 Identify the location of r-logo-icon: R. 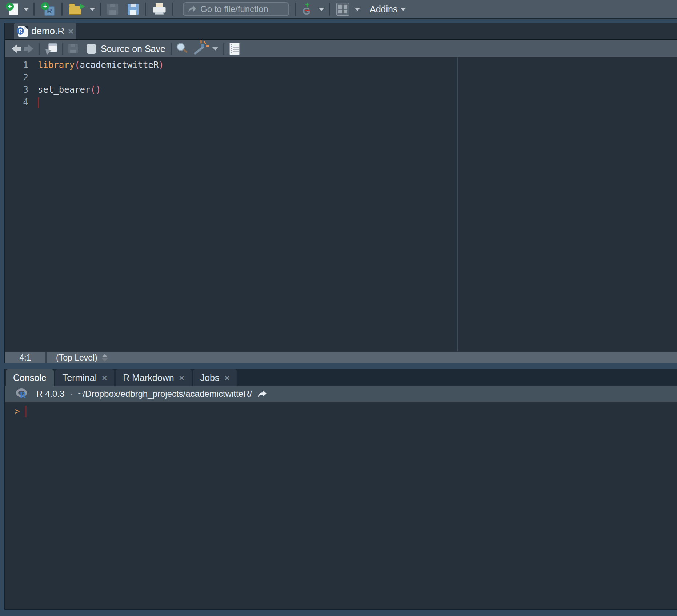
(23, 394).